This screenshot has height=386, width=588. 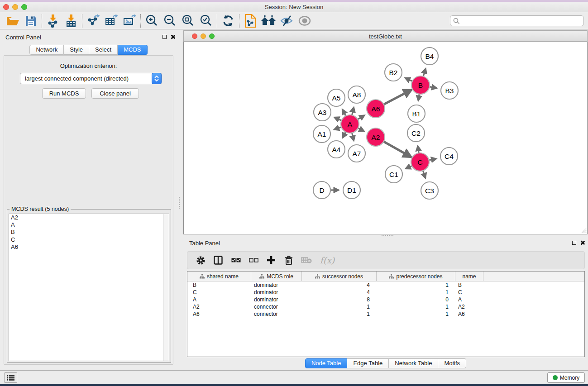 I want to click on export-network-button, so click(x=93, y=21).